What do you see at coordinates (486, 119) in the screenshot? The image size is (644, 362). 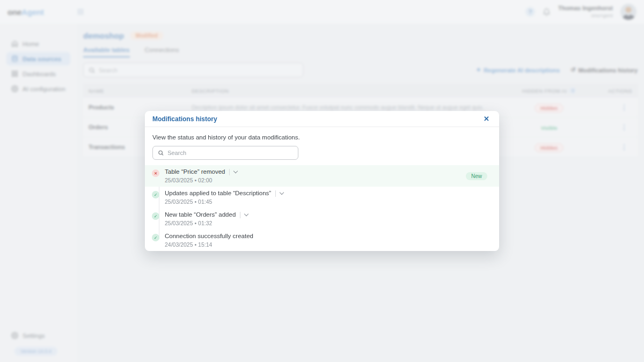 I see `close-icon: ✕` at bounding box center [486, 119].